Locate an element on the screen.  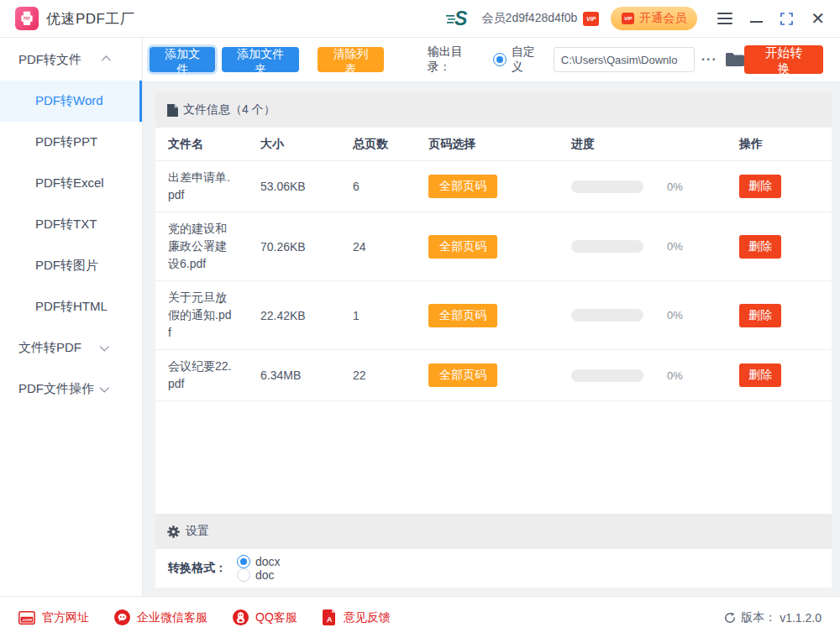
close-button: ✕ is located at coordinates (818, 18).